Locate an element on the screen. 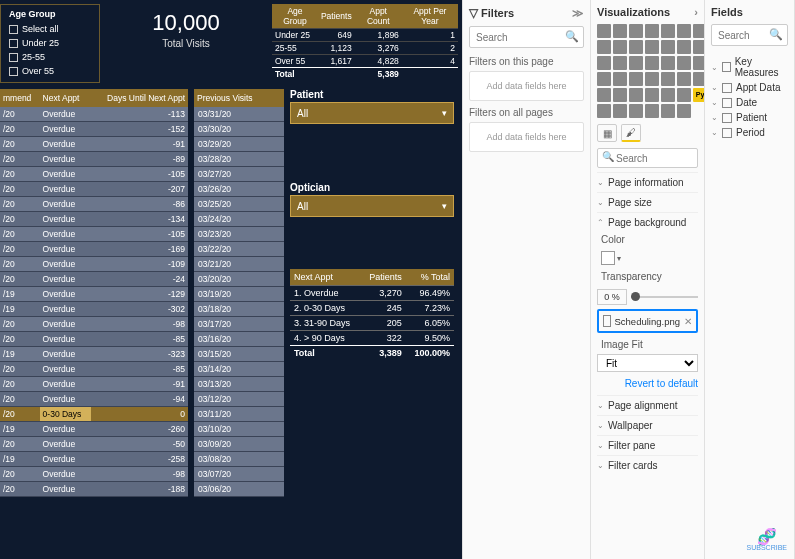 The image size is (795, 559). list-item: 03/12/20 is located at coordinates (239, 400).